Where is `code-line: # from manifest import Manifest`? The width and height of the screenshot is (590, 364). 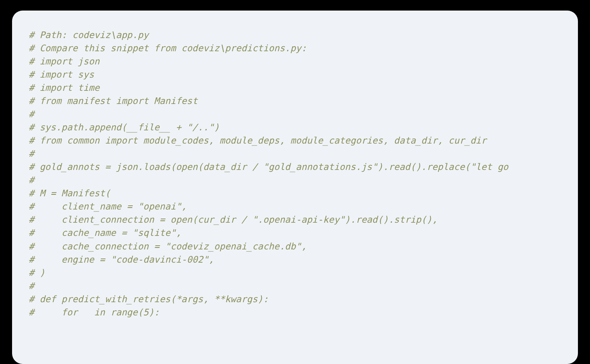
code-line: # from manifest import Manifest is located at coordinates (296, 101).